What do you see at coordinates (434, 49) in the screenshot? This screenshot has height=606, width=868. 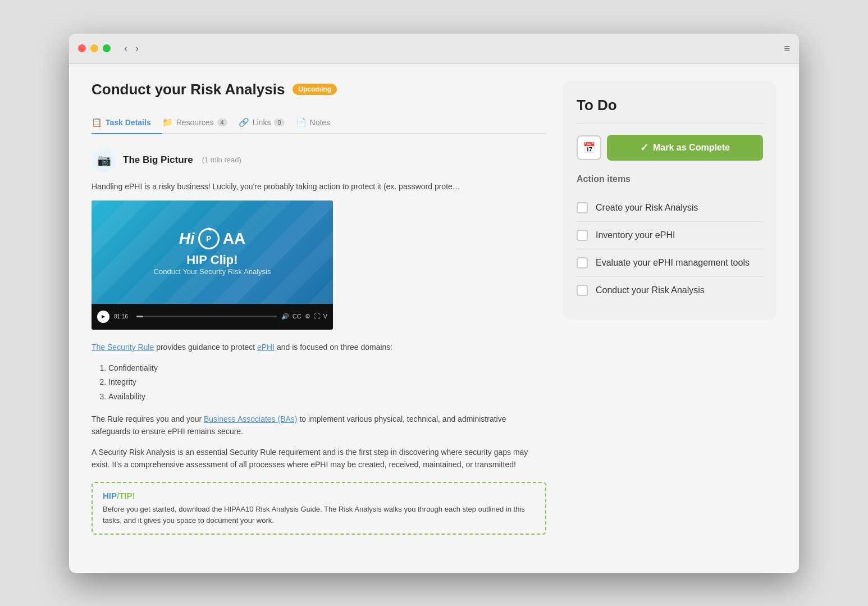 I see `titlebar: ‹ › ≡` at bounding box center [434, 49].